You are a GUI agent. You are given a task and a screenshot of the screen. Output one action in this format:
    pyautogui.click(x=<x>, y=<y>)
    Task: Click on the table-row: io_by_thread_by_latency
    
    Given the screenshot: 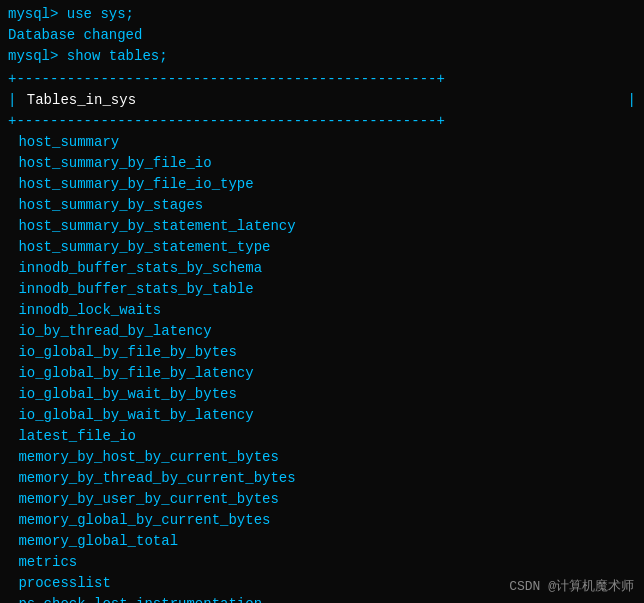 What is the action you would take?
    pyautogui.click(x=322, y=332)
    